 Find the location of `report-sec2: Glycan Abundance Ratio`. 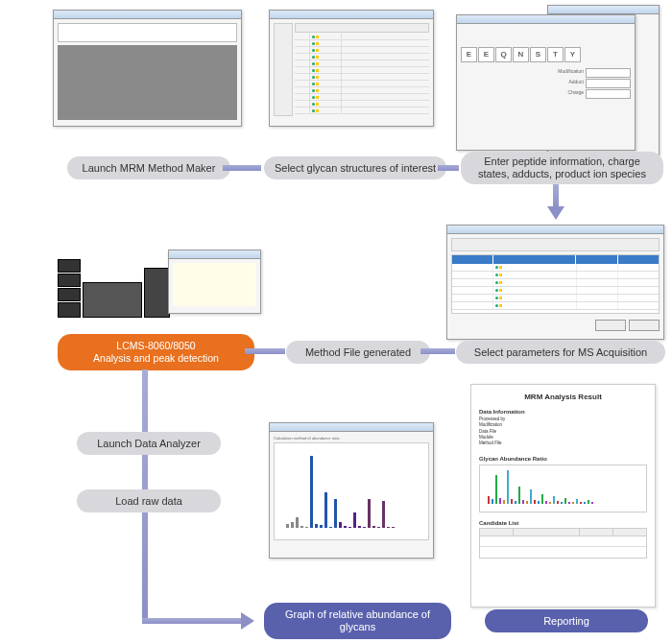

report-sec2: Glycan Abundance Ratio is located at coordinates (563, 459).